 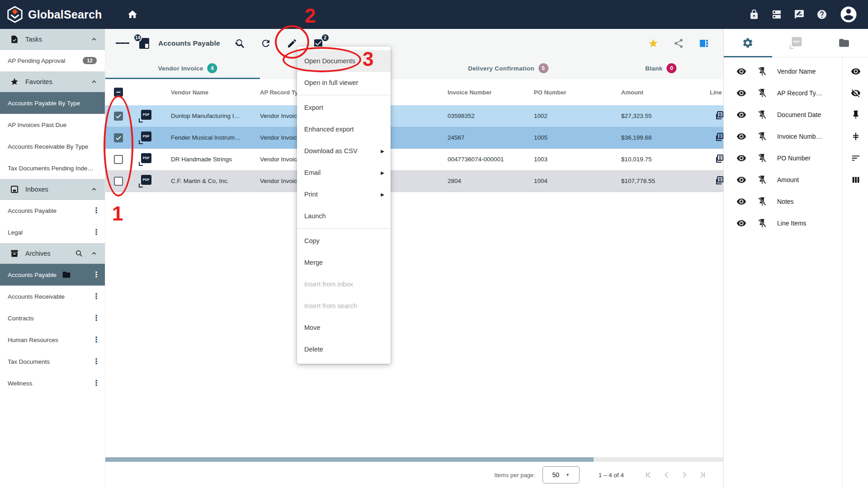 What do you see at coordinates (344, 328) in the screenshot?
I see `menu-item-move: Move` at bounding box center [344, 328].